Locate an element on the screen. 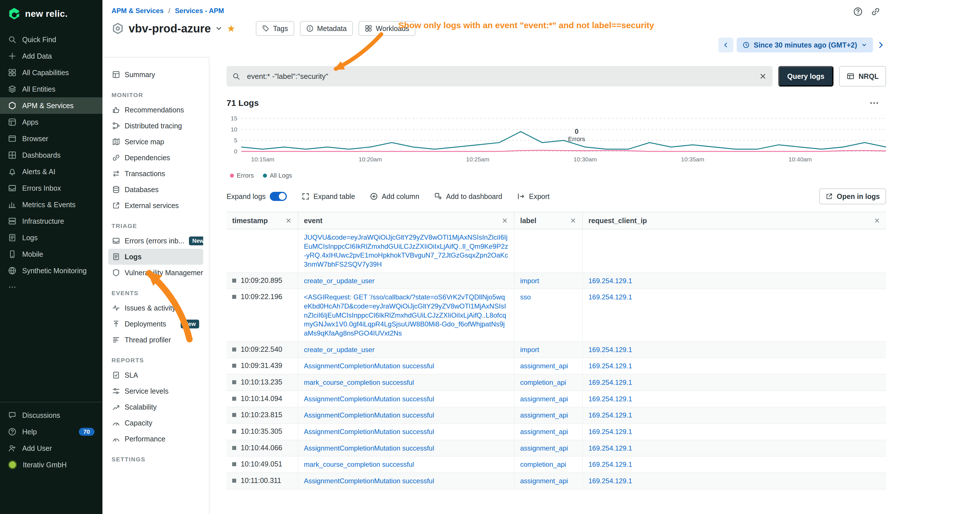  subnav-item-deployments: DeploymentsNew is located at coordinates (156, 324).